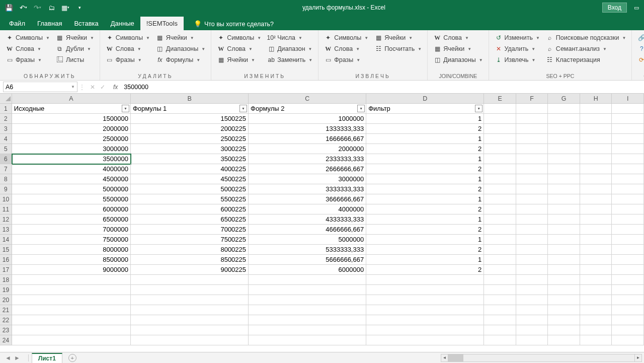 The height and width of the screenshot is (363, 644). What do you see at coordinates (6, 179) in the screenshot?
I see `row-header: 8` at bounding box center [6, 179].